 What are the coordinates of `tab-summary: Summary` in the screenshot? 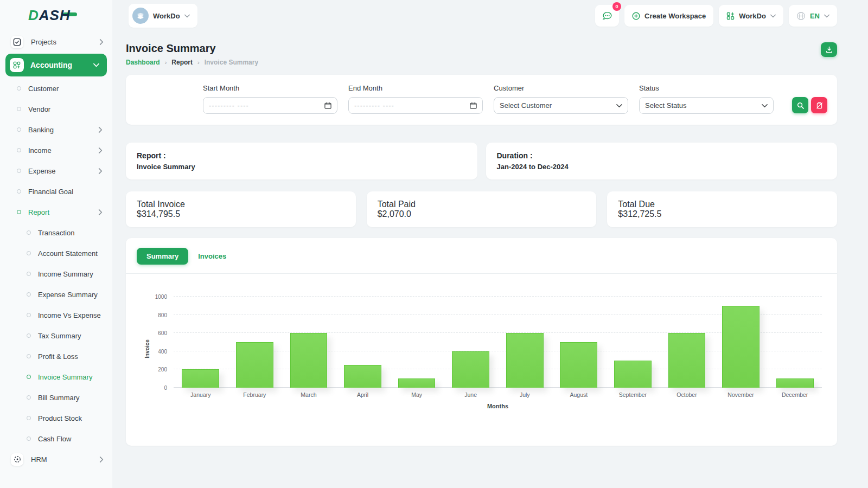 It's located at (163, 256).